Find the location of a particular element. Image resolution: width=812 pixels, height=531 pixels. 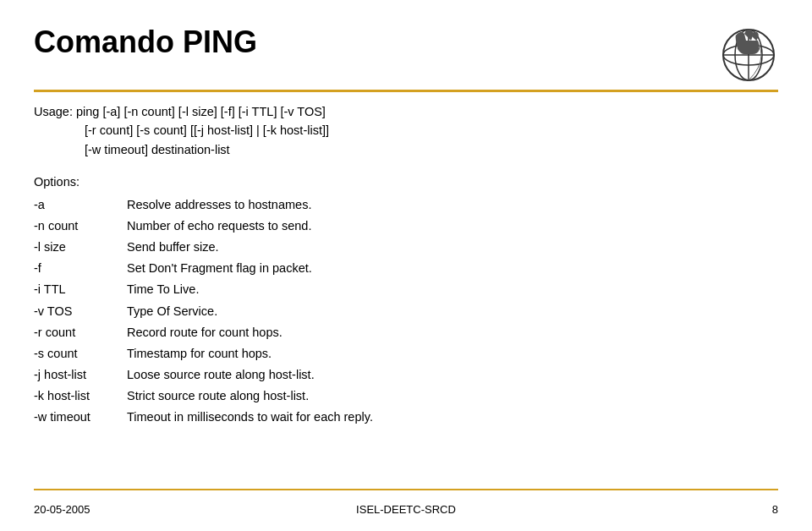

header-section: Comando PING is located at coordinates (406, 55).